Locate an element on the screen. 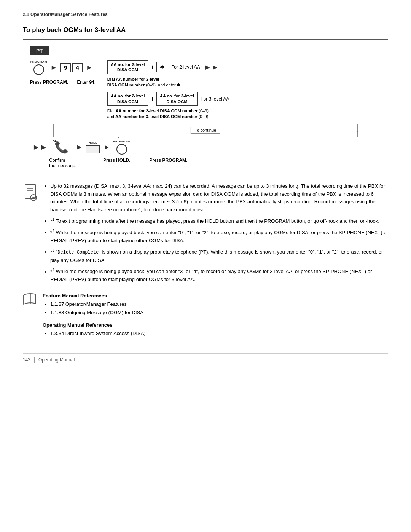 Image resolution: width=411 pixels, height=532 pixels. program-circle2 is located at coordinates (122, 149).